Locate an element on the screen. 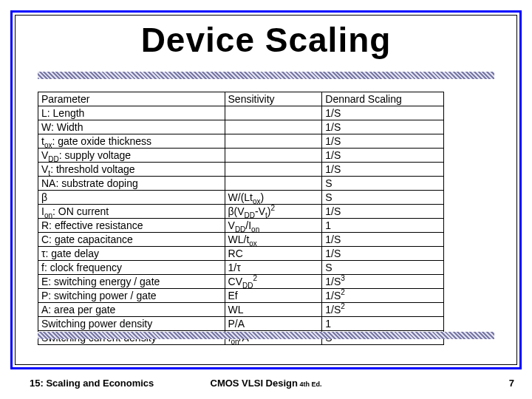 The width and height of the screenshot is (532, 399). cell-parameter: W: Width is located at coordinates (132, 127).